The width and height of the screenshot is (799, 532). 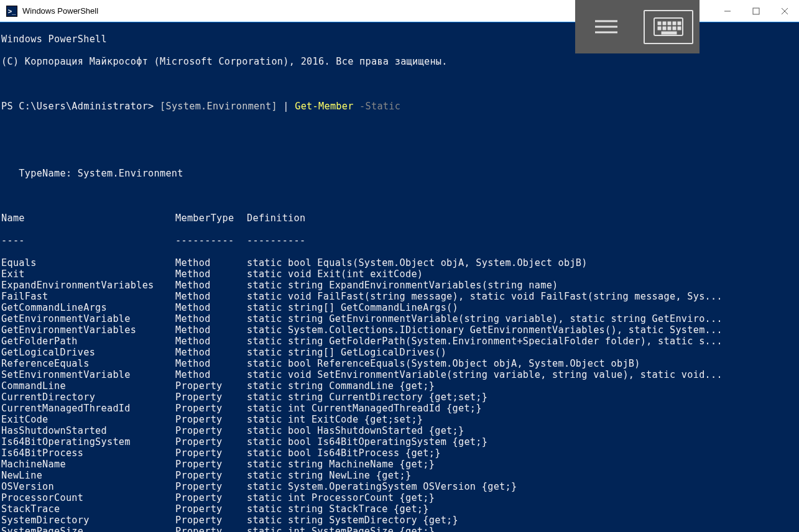 I want to click on member-name: ExpandEnvironmentVariables, so click(x=88, y=285).